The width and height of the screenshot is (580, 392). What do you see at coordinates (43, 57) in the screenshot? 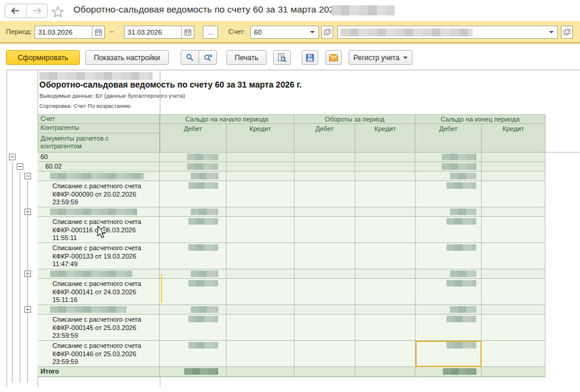
I see `generate-button: Сформировать` at bounding box center [43, 57].